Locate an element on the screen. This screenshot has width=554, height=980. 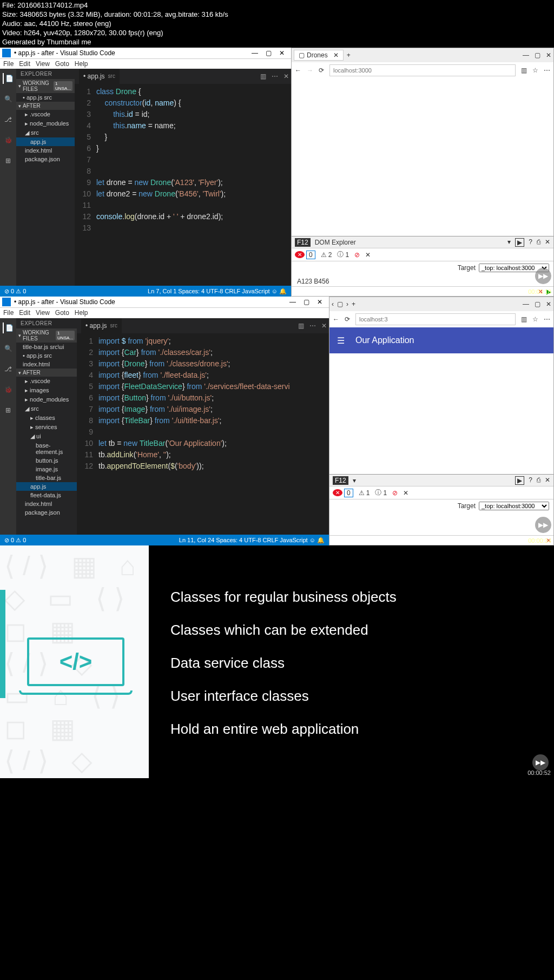
back-button: ‹ is located at coordinates (333, 304).